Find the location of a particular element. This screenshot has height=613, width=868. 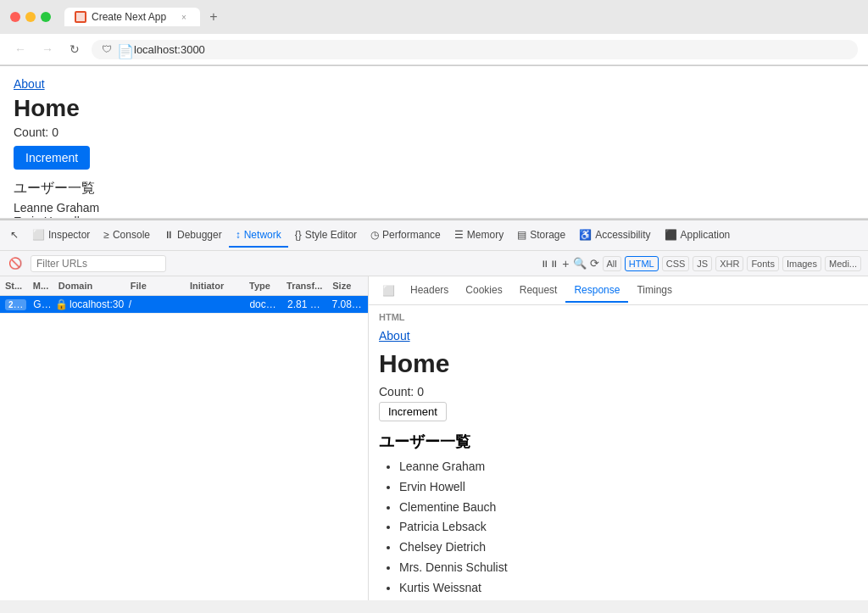

title-bar: Create Next App × + is located at coordinates (434, 17).